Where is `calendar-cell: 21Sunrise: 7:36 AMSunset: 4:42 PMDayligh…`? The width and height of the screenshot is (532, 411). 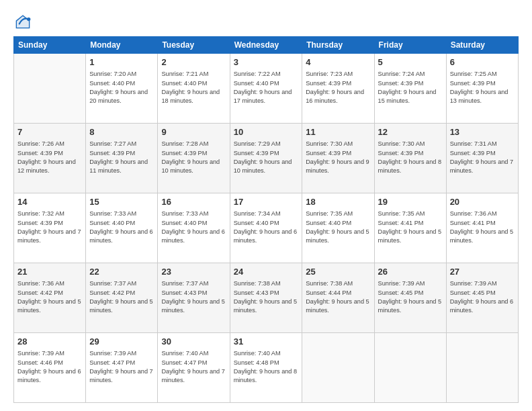
calendar-cell: 21Sunrise: 7:36 AMSunset: 4:42 PMDayligh… is located at coordinates (50, 298).